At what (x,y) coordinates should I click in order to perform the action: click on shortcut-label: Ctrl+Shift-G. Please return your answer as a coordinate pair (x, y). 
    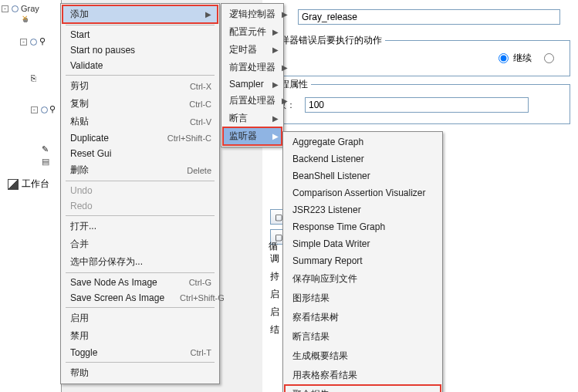
    Looking at the image, I should click on (202, 298).